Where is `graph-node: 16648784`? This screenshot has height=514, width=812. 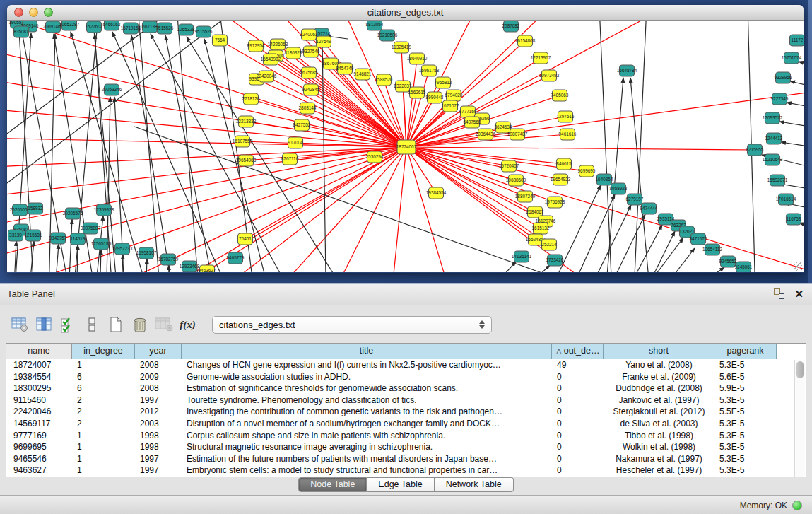 graph-node: 16648784 is located at coordinates (628, 71).